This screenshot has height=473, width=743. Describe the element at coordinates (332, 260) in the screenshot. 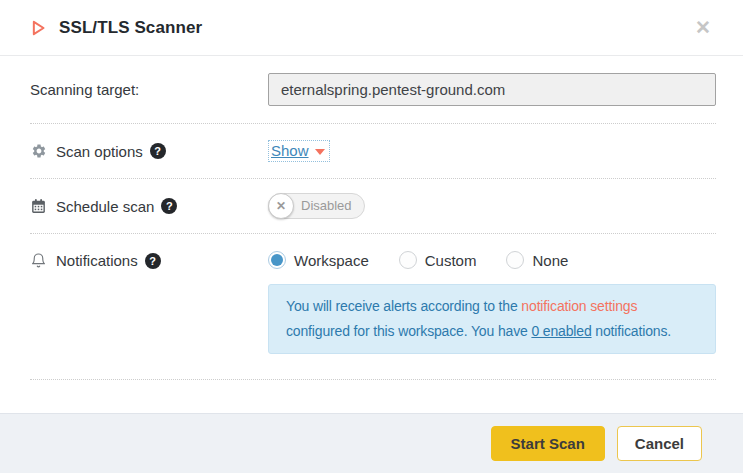

I see `radio-workspace-label: Workspace` at that location.